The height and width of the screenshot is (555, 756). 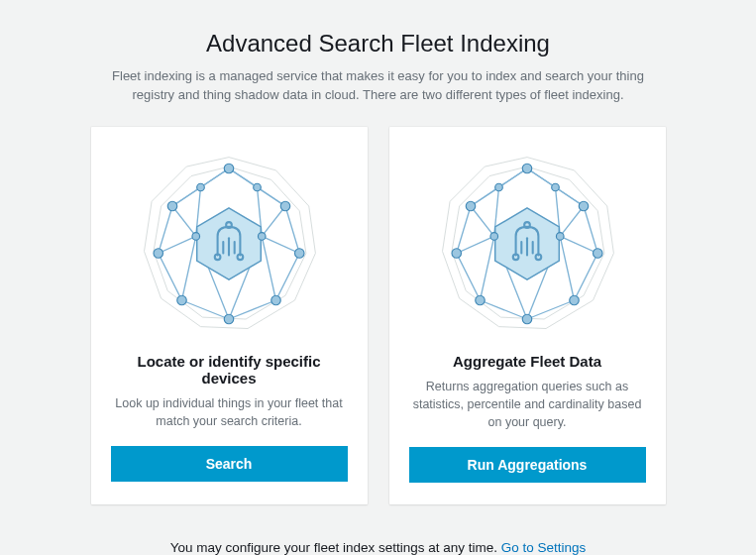 What do you see at coordinates (230, 412) in the screenshot?
I see `card-description: Look up individual things in your fleet …` at bounding box center [230, 412].